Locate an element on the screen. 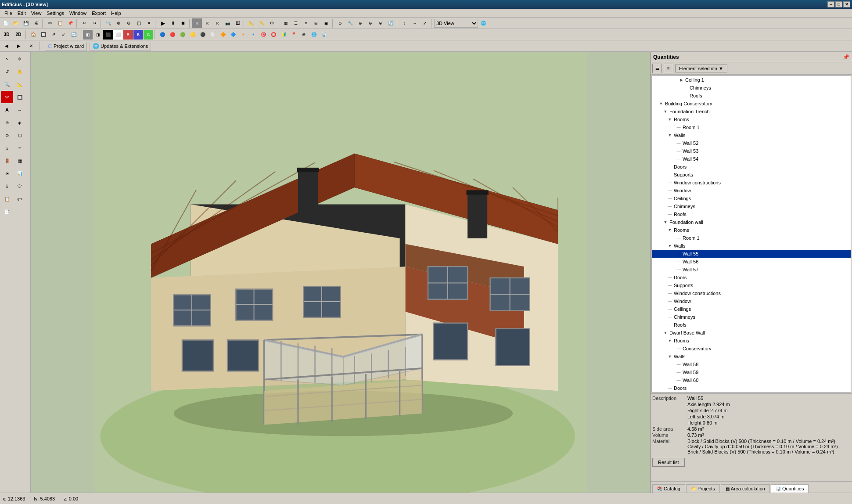 The image size is (852, 504). tree-item-wc-fw: — Window constructions is located at coordinates (751, 293).